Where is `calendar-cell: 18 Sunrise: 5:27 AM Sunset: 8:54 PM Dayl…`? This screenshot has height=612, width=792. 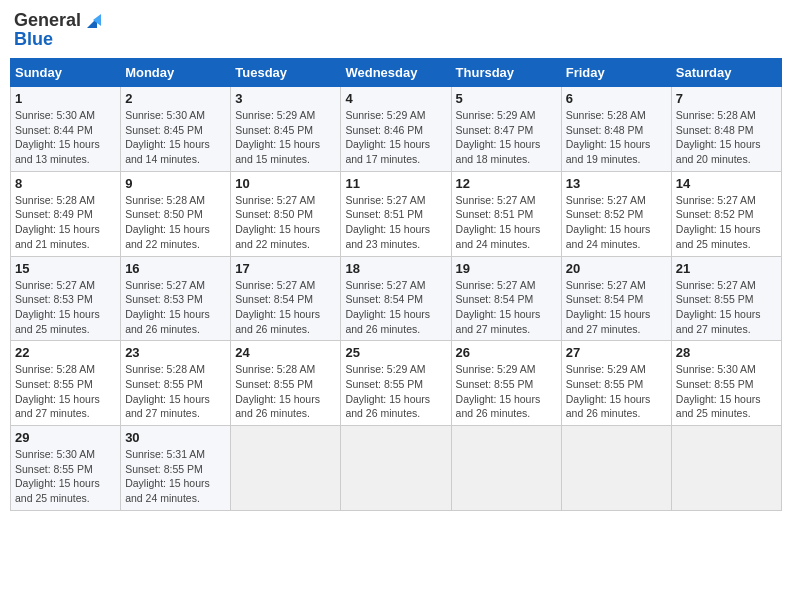
calendar-cell: 18 Sunrise: 5:27 AM Sunset: 8:54 PM Dayl… is located at coordinates (396, 298).